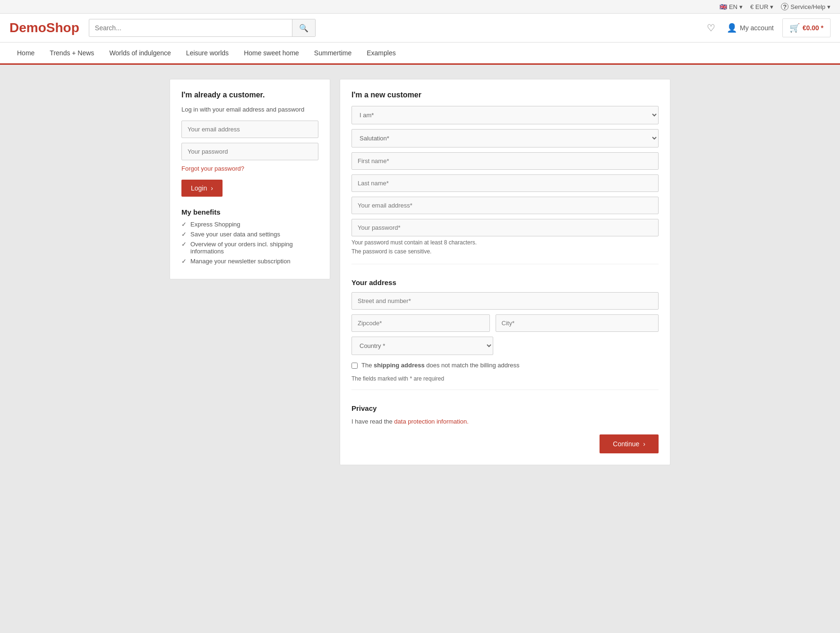 This screenshot has width=840, height=633. What do you see at coordinates (212, 188) in the screenshot?
I see `login-arrow-icon: ›` at bounding box center [212, 188].